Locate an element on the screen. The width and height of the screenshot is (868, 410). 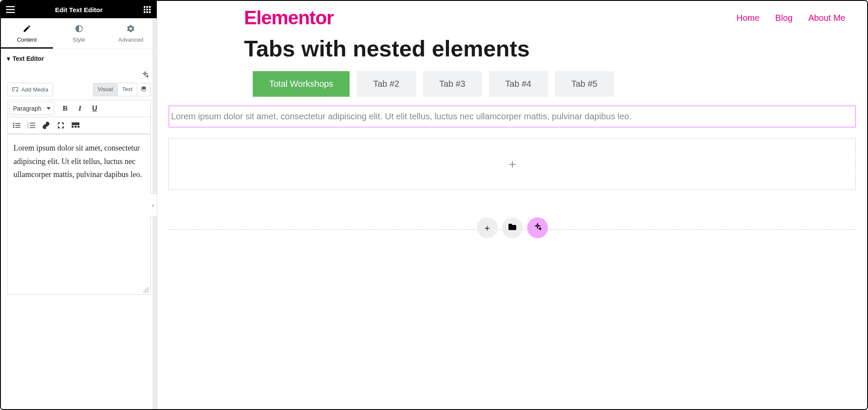
paragraph-select: Paragraph is located at coordinates (32, 108).